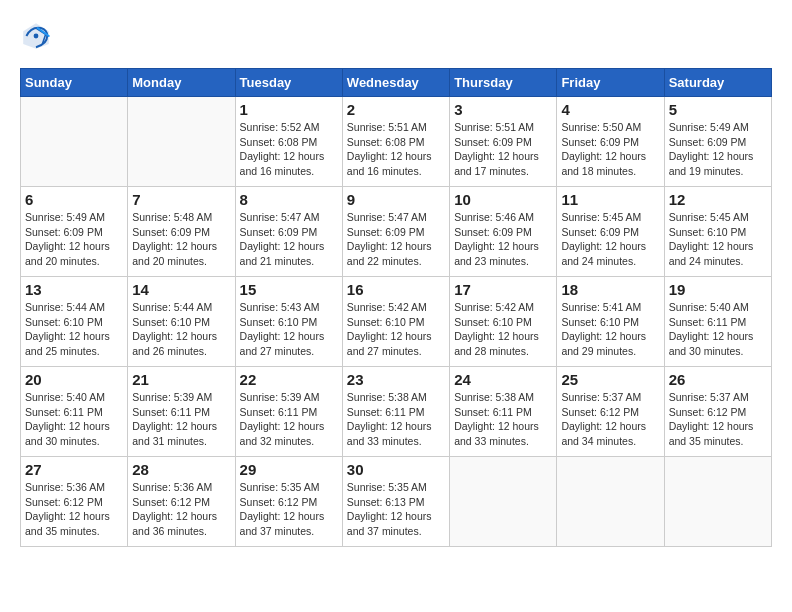  I want to click on calendar-cell: 11Sunrise: 5:45 AM Sunset: 6:09 PM Dayli…, so click(610, 232).